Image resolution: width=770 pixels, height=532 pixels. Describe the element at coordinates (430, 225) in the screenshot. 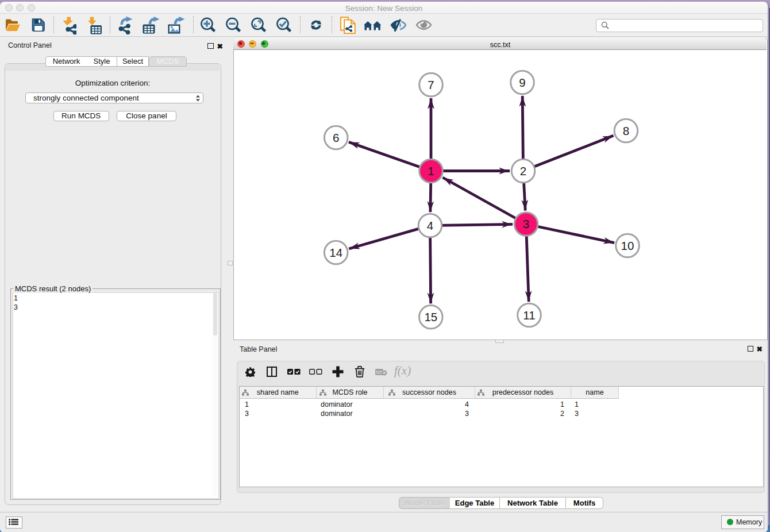

I see `svg-text: 4` at that location.